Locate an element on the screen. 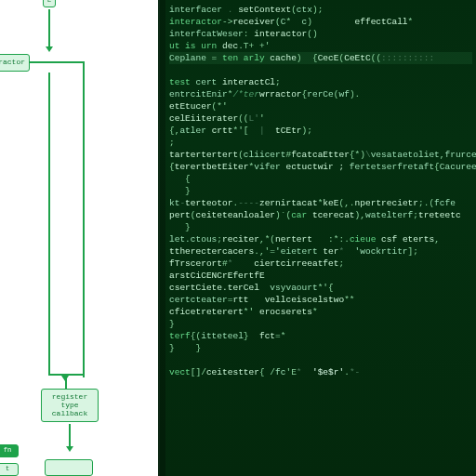 The image size is (476, 476). code-line: let.ctous;reciter,*(nertert :*:.cieue cs… is located at coordinates (321, 240).